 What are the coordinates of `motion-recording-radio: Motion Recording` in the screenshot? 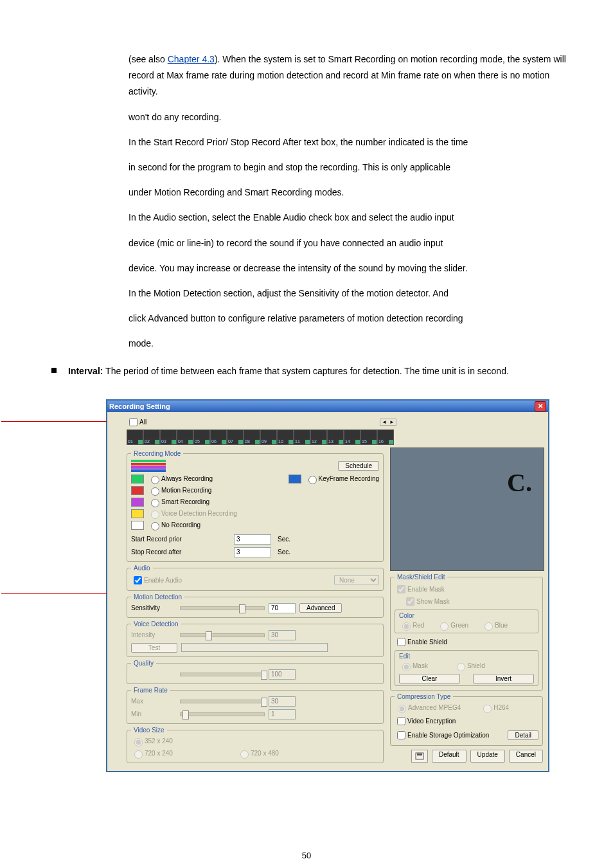 It's located at (180, 491).